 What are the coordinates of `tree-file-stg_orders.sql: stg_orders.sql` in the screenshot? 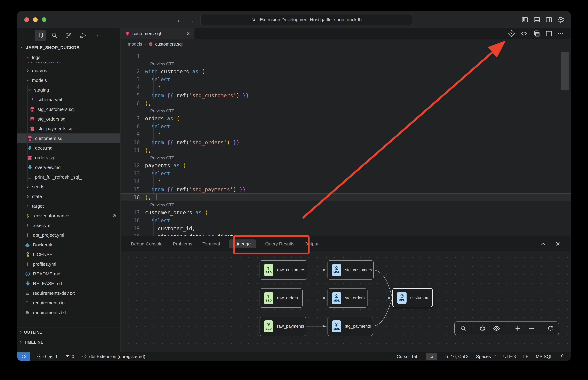 It's located at (69, 119).